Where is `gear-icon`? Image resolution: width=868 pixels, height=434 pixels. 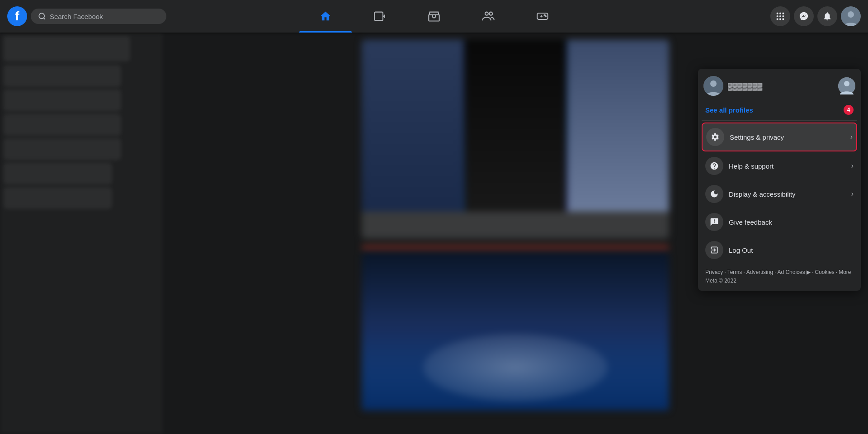 gear-icon is located at coordinates (715, 137).